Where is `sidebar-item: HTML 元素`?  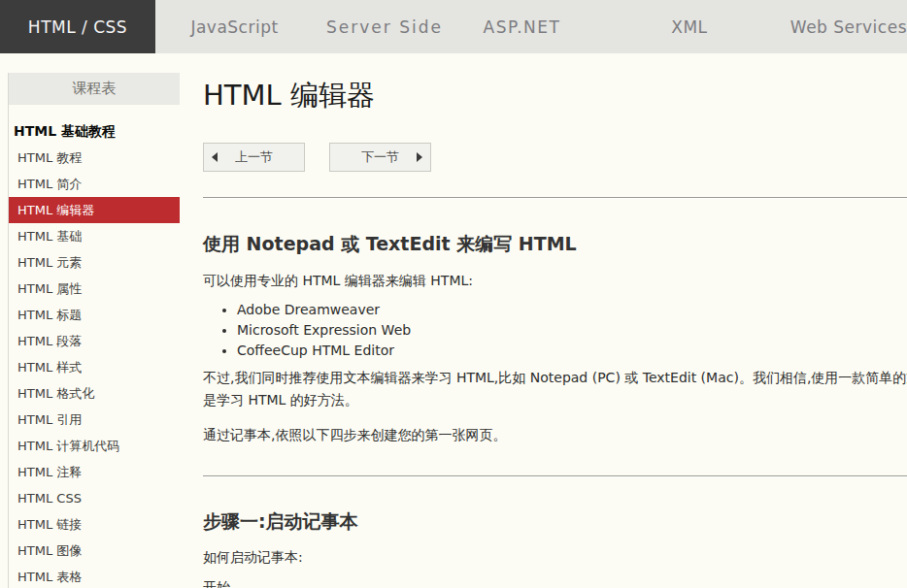 sidebar-item: HTML 元素 is located at coordinates (94, 262).